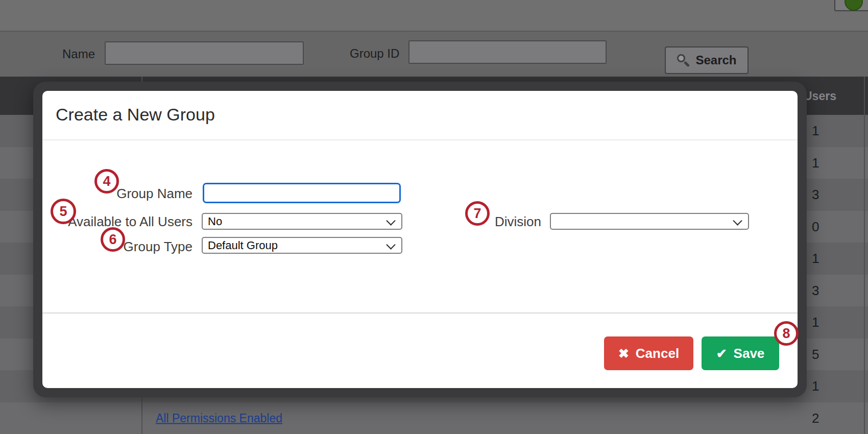  What do you see at coordinates (135, 114) in the screenshot?
I see `modal-title: Create a New Group` at bounding box center [135, 114].